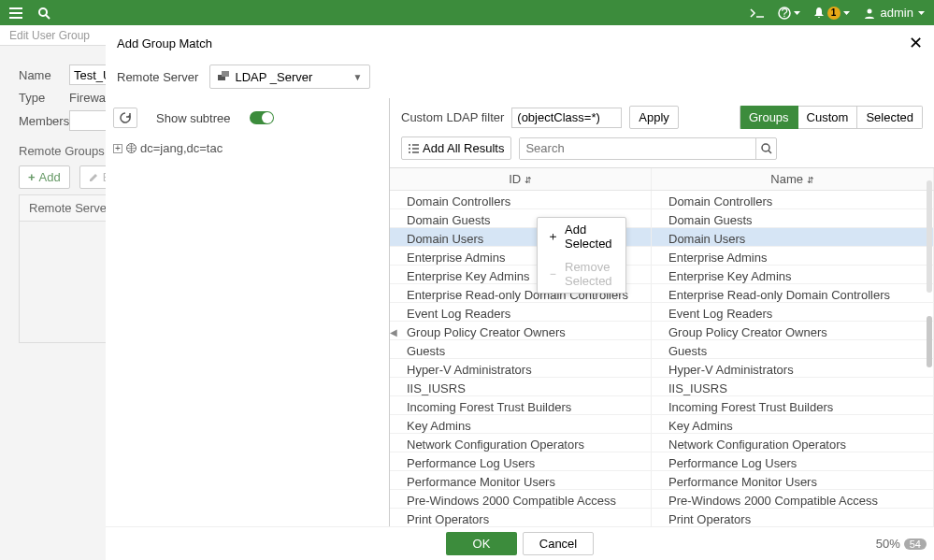 The height and width of the screenshot is (560, 934). What do you see at coordinates (894, 13) in the screenshot?
I see `user-menu: admin` at bounding box center [894, 13].